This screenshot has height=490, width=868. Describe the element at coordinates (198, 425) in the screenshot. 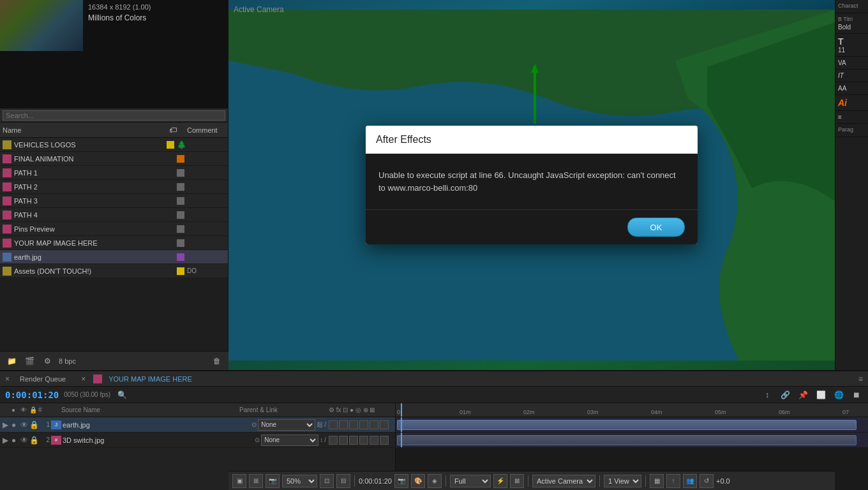

I see `layer-row: ▶ ● 👁 🔒 1 J earth.jpg ⊙ None ⛓ /` at that location.